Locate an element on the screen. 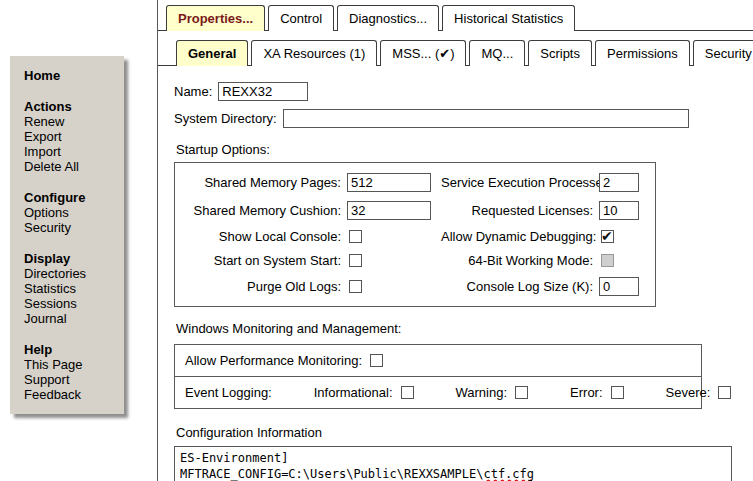  sidebar-item-statistics: Statistics is located at coordinates (74, 288).